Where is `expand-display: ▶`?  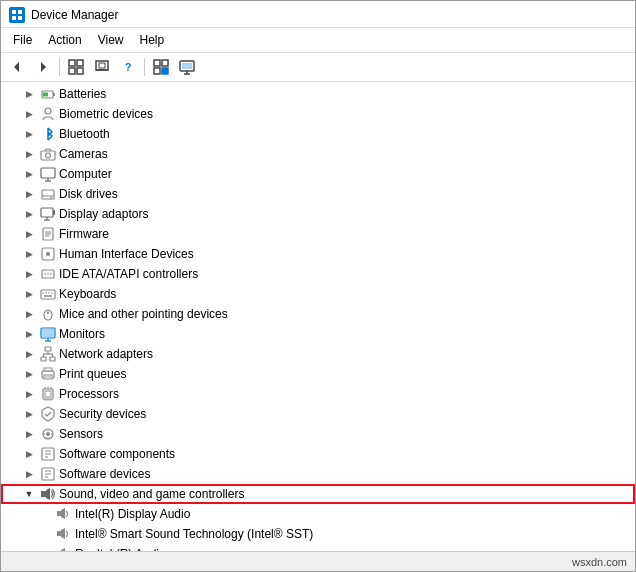 expand-display: ▶ is located at coordinates (29, 214).